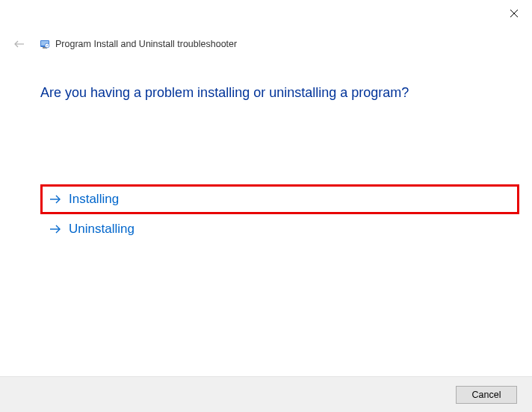  I want to click on question-heading: Are you having a problem installing or u…, so click(224, 93).